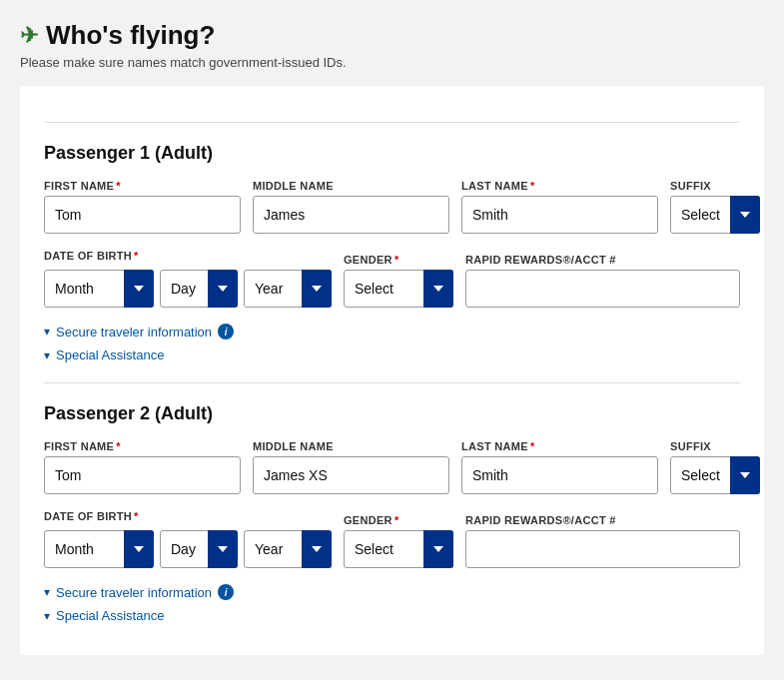 The width and height of the screenshot is (784, 680). What do you see at coordinates (392, 45) in the screenshot?
I see `page-header: ✈ Who's flying? Please make sure names m…` at bounding box center [392, 45].